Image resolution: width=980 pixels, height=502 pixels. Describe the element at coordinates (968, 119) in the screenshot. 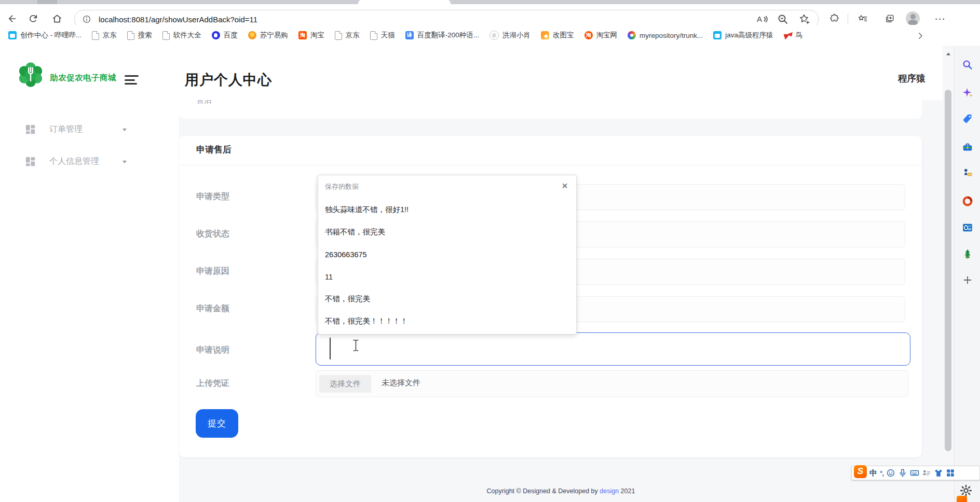

I see `shopping-icon` at that location.